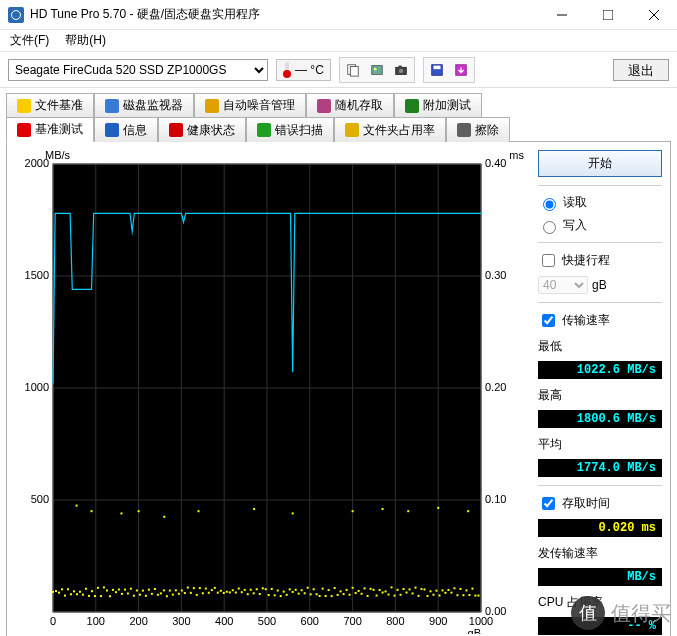 The width and height of the screenshot is (677, 636). Describe the element at coordinates (563, 285) in the screenshot. I see `short-stroke-select: 40` at that location.